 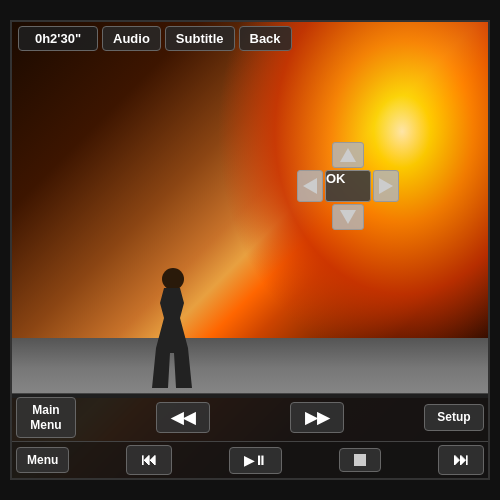 I want to click on next-chapter-button: ⏭, so click(x=461, y=460).